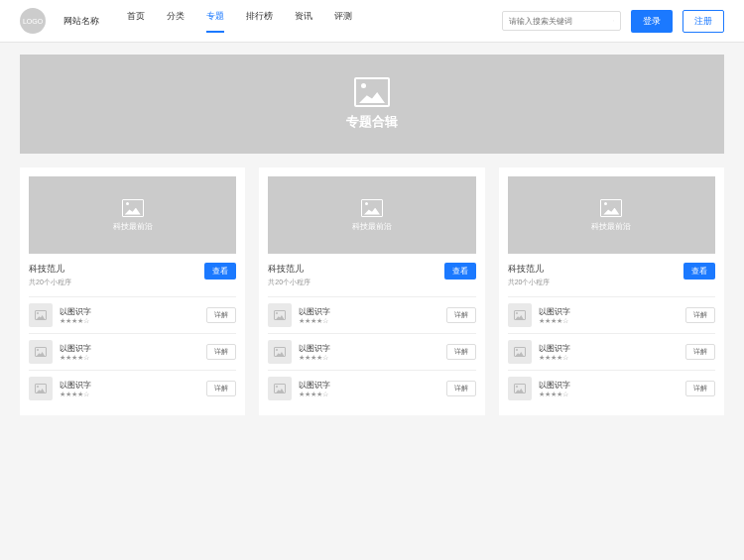 This screenshot has width=744, height=560. Describe the element at coordinates (240, 22) in the screenshot. I see `nav: 首页分类专题排行榜资讯评测` at that location.